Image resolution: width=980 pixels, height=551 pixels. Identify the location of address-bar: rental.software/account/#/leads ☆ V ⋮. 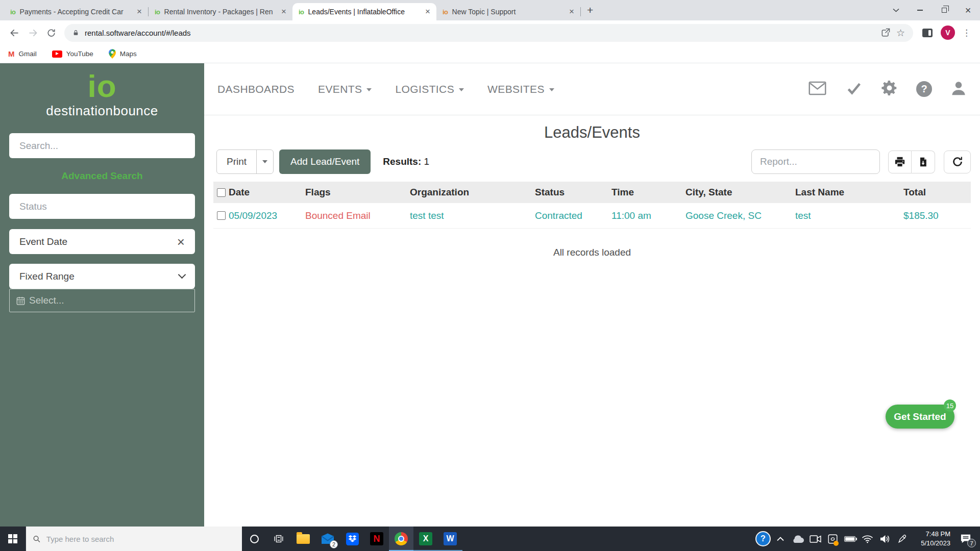
(490, 33).